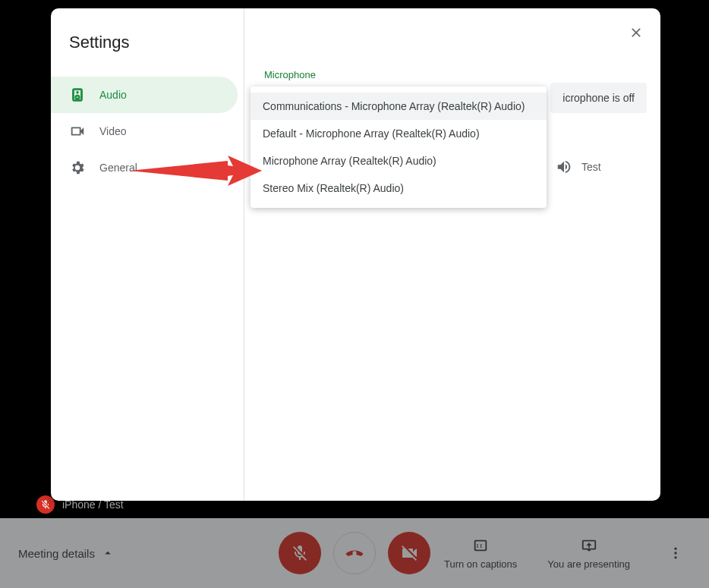  I want to click on dropdown-option: Default - Microphone Array (Realtek(R) A…, so click(399, 134).